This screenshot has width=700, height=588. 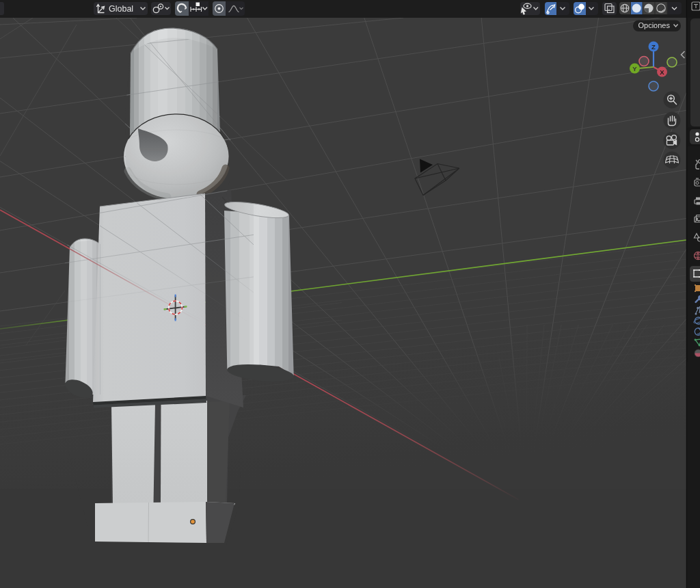 What do you see at coordinates (654, 46) in the screenshot?
I see `svg-text: Z` at bounding box center [654, 46].